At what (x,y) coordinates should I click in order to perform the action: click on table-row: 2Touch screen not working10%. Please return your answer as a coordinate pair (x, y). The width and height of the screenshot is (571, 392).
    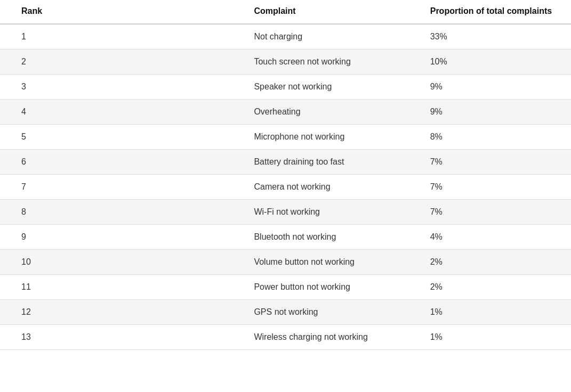
    Looking at the image, I should click on (286, 62).